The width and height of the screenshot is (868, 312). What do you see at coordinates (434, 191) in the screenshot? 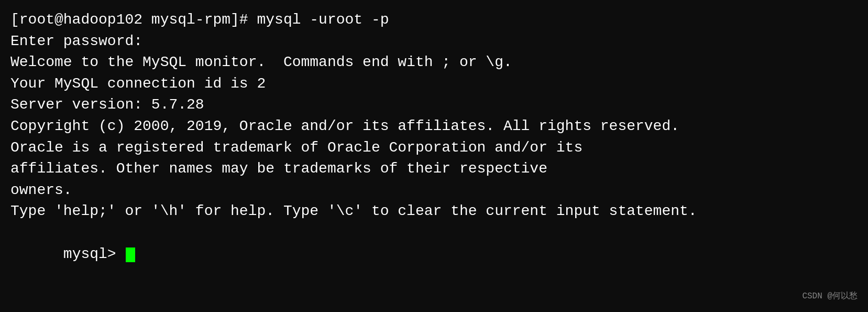
I see `terminal-line: owners.` at bounding box center [434, 191].